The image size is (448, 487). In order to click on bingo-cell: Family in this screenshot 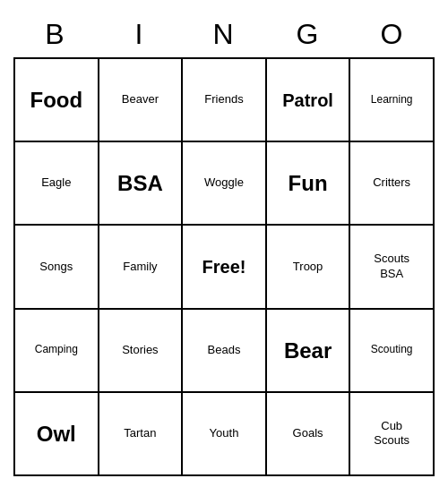, I will do `click(142, 267)`.